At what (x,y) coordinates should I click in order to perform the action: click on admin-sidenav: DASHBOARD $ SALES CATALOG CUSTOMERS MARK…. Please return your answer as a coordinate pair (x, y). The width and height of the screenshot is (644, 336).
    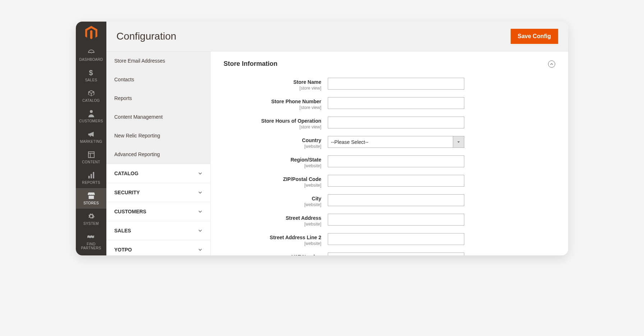
    Looking at the image, I should click on (91, 139).